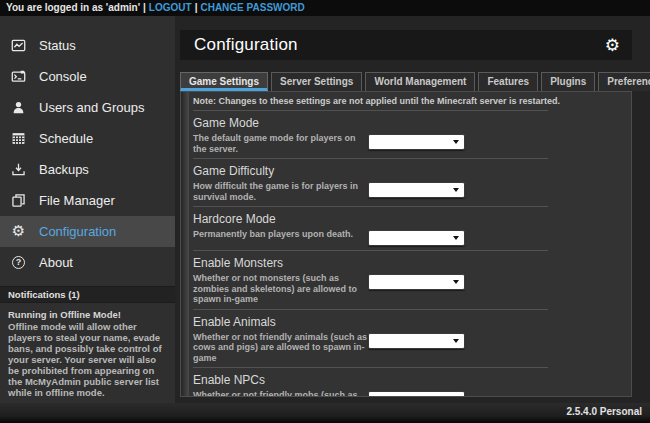 The image size is (650, 423). I want to click on sidebar-item-label: Schedule, so click(66, 138).